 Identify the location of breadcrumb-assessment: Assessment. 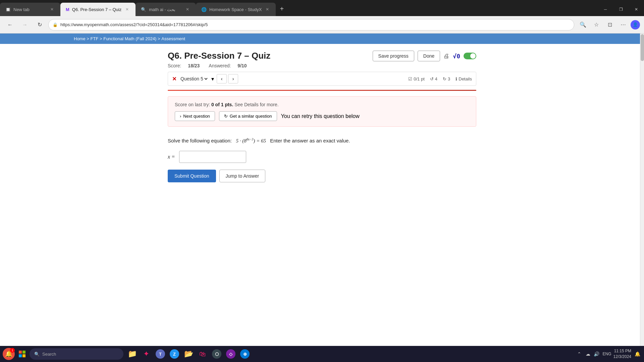
(173, 39).